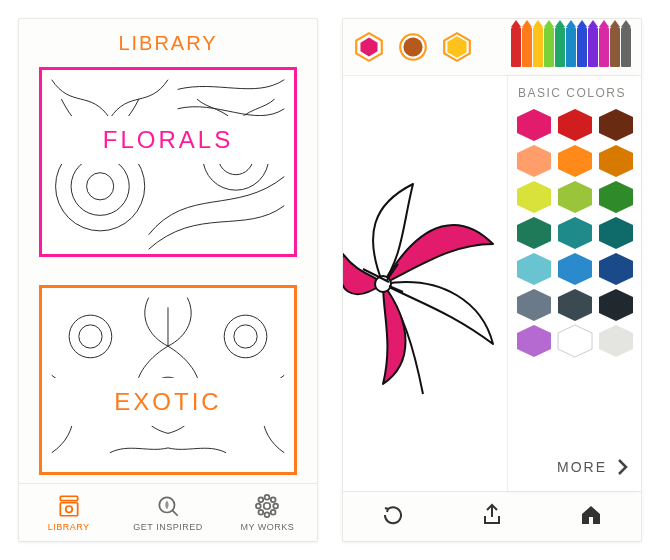 This screenshot has height=560, width=670. Describe the element at coordinates (168, 527) in the screenshot. I see `tab-label: GET INSPIRED` at that location.